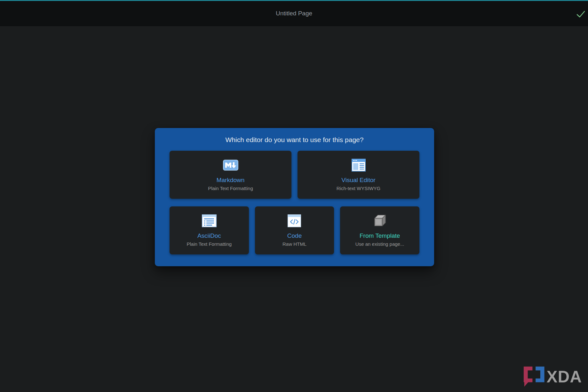  Describe the element at coordinates (294, 230) in the screenshot. I see `editor-options-row-2: AsciiDoc Plain Text Formatting Code Raw …` at that location.